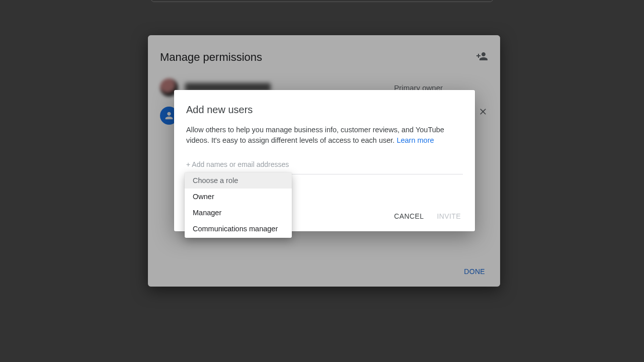 The width and height of the screenshot is (644, 362). Describe the element at coordinates (238, 197) in the screenshot. I see `dropdown-option-owner: Owner` at that location.